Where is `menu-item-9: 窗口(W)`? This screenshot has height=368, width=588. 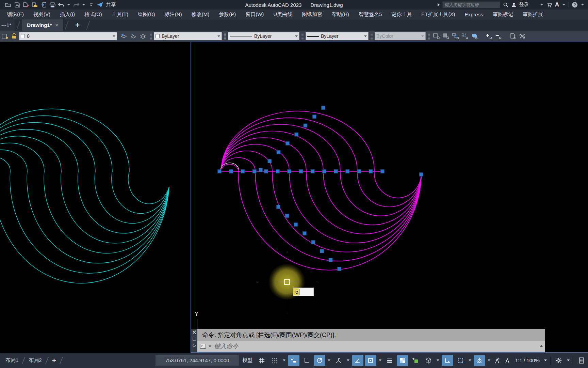 menu-item-9: 窗口(W) is located at coordinates (255, 14).